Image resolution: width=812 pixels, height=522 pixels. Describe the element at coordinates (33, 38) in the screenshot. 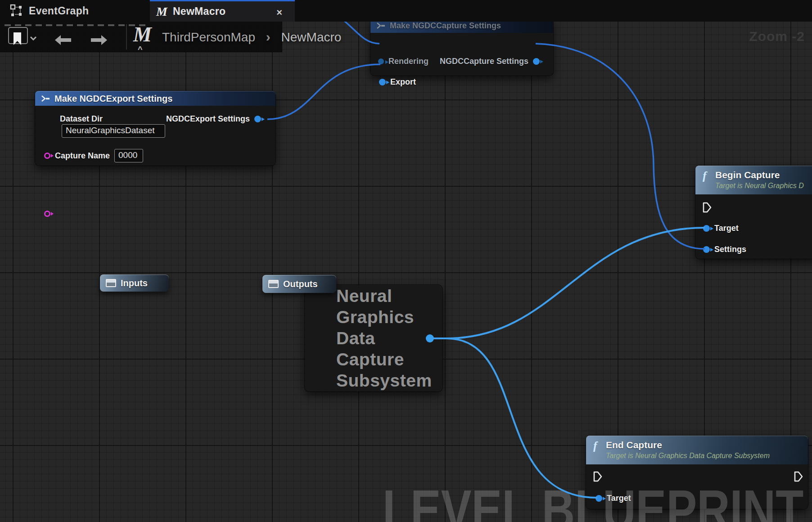

I see `chevron-down-icon` at that location.